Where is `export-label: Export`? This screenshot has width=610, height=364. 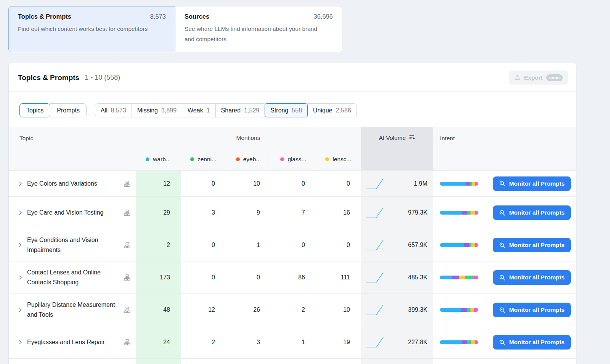 export-label: Export is located at coordinates (533, 78).